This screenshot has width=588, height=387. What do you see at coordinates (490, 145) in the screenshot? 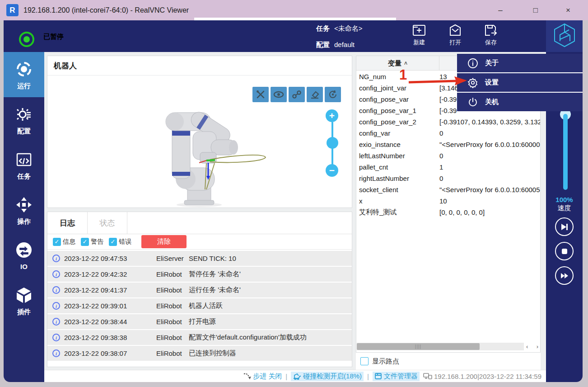
I see `variable-value: "<ServerProxy for 6.0.0.10:60000,` at bounding box center [490, 145].